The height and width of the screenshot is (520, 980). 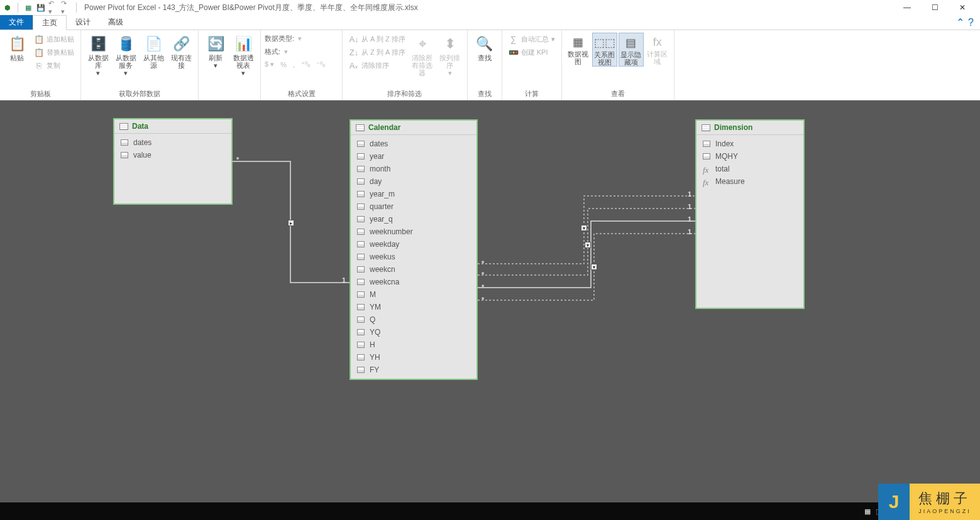 What do you see at coordinates (414, 332) in the screenshot?
I see `column-yq: YQ` at bounding box center [414, 332].